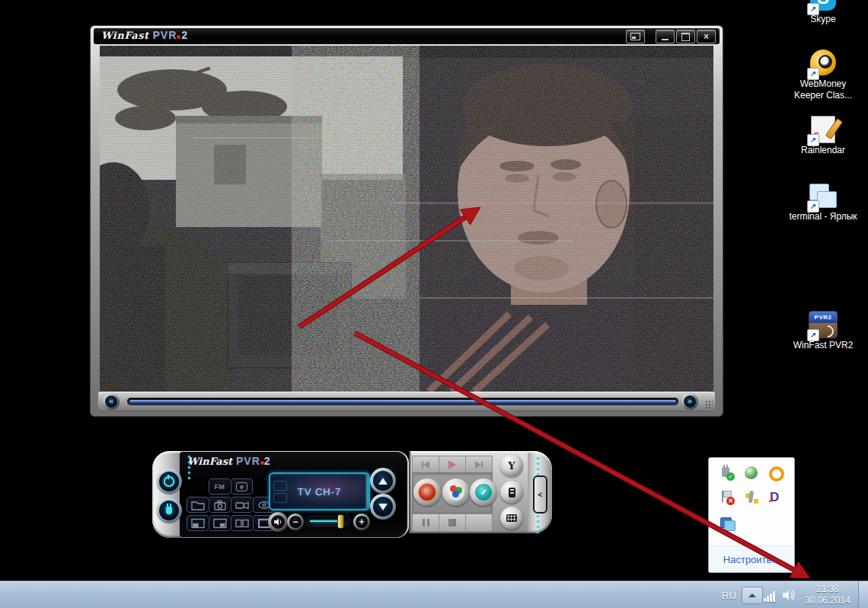  What do you see at coordinates (789, 595) in the screenshot?
I see `volume-tray-icon` at bounding box center [789, 595].